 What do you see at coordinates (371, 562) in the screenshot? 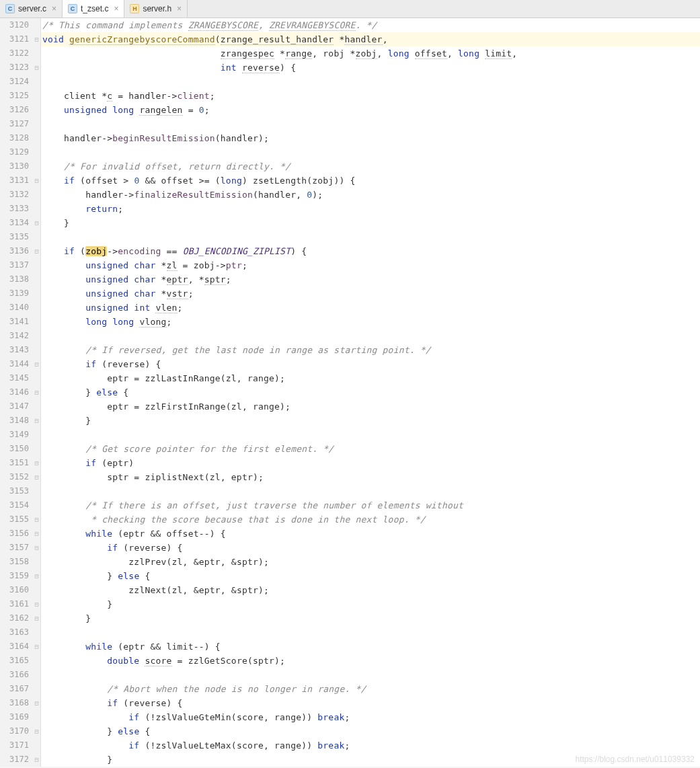
I see `code-line: zzlPrev(zl, &eptr, &sptr);` at bounding box center [371, 562].